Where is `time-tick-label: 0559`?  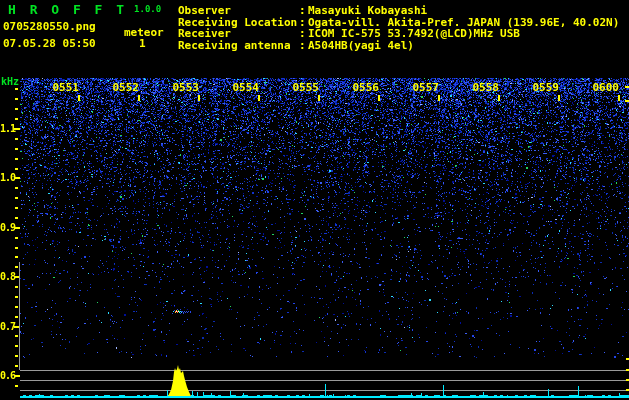
time-tick-label: 0559 is located at coordinates (545, 88).